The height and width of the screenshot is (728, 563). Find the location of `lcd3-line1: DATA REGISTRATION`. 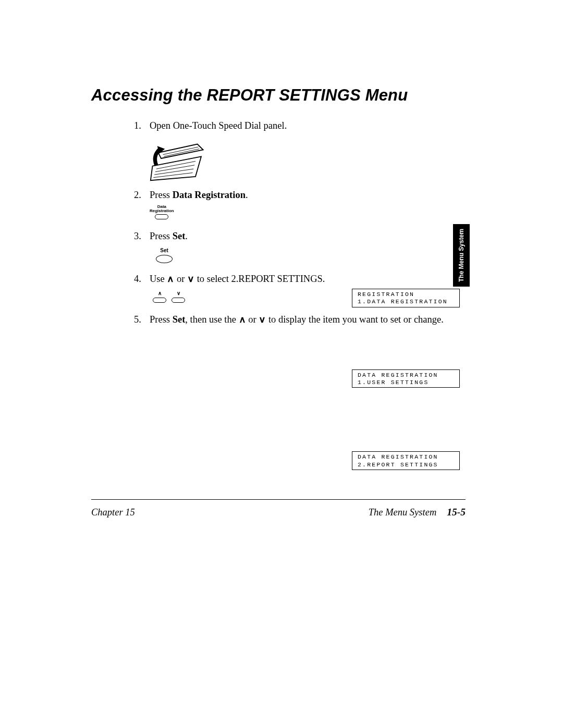

lcd3-line1: DATA REGISTRATION is located at coordinates (398, 456).